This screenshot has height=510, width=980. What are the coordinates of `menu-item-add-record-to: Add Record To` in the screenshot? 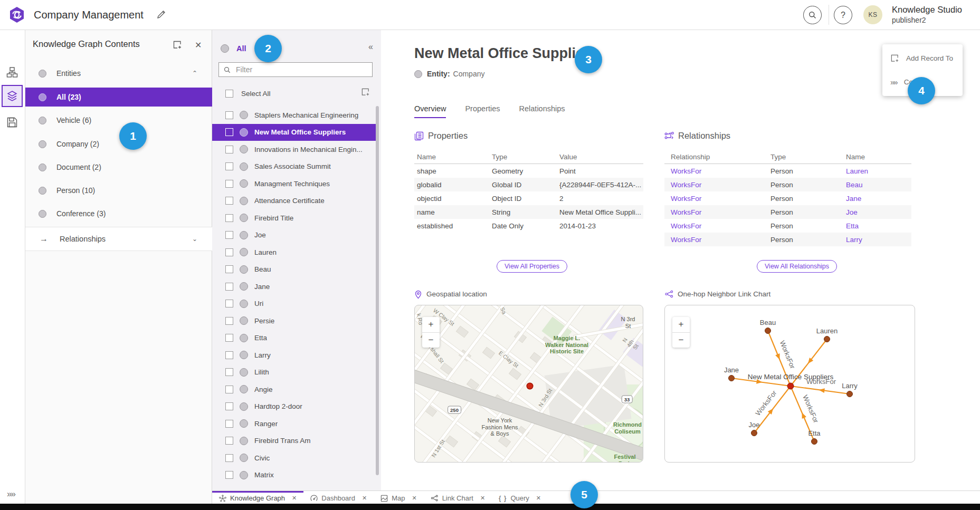 It's located at (922, 58).